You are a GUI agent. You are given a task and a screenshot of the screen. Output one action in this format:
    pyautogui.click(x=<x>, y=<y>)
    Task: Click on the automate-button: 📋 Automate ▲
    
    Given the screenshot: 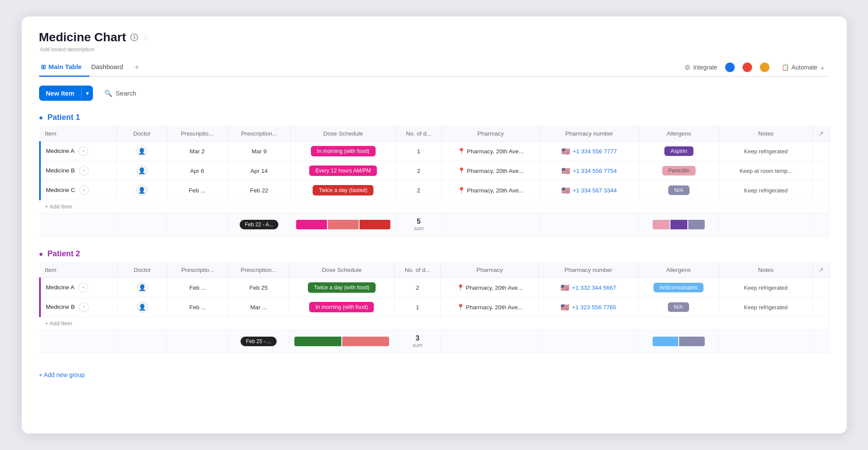 What is the action you would take?
    pyautogui.click(x=803, y=67)
    